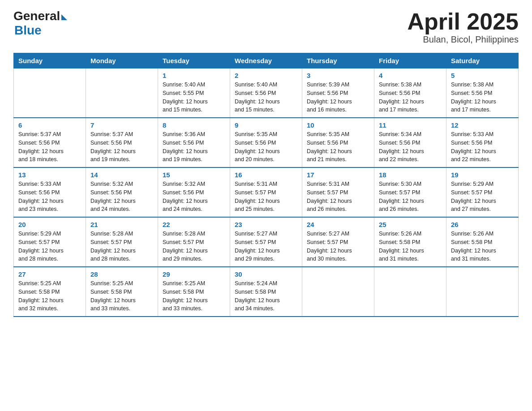 The height and width of the screenshot is (411, 532). Describe the element at coordinates (410, 242) in the screenshot. I see `table-row: 25Sunrise: 5:26 AM Sunset: 5:58 PM Dayli…` at that location.